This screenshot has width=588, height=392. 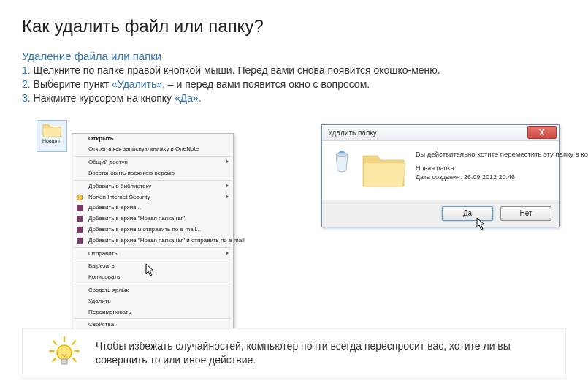 I want to click on step-num: 2., so click(x=26, y=84).